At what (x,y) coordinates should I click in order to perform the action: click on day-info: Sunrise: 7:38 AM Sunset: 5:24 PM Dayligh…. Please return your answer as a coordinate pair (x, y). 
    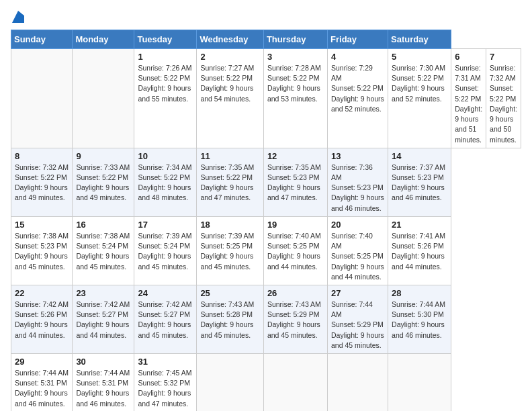
    Looking at the image, I should click on (103, 251).